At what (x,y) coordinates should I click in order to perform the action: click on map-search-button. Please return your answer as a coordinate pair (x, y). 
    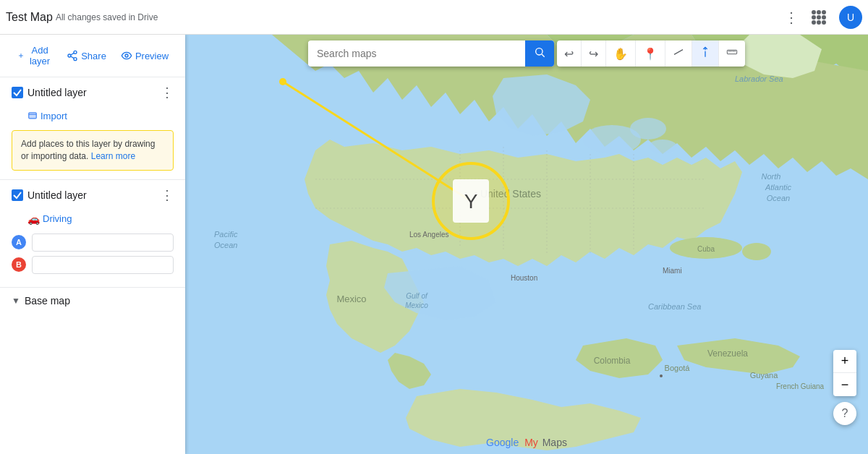
    Looking at the image, I should click on (540, 53).